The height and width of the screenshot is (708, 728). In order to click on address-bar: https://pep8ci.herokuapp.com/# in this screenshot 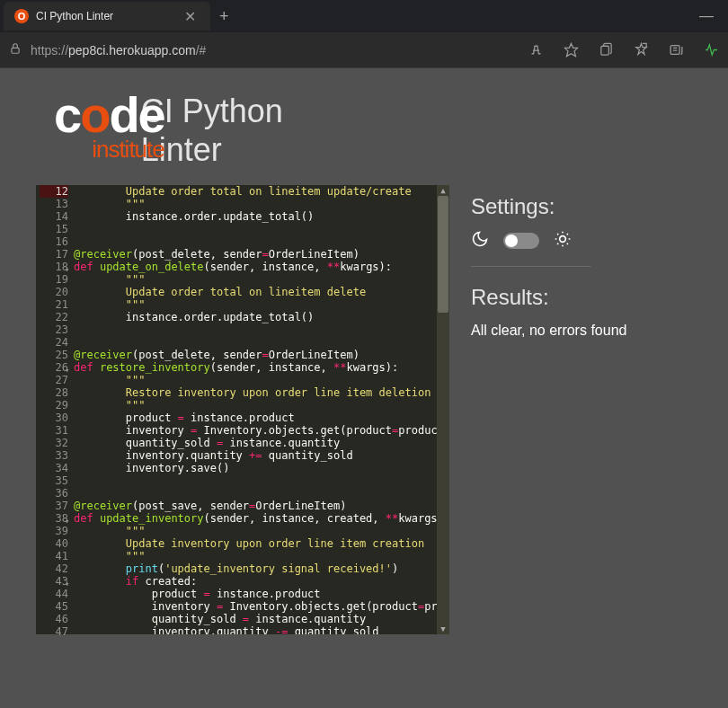, I will do `click(364, 50)`.